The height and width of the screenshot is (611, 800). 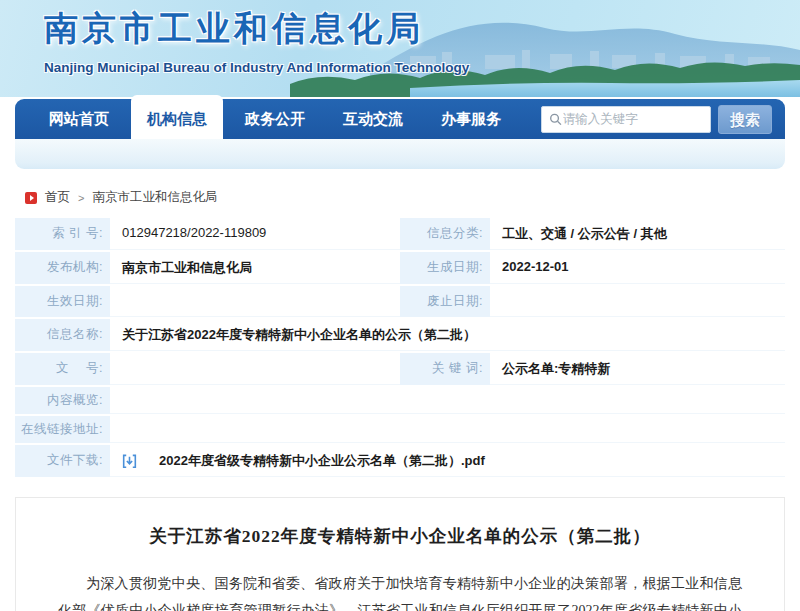 I want to click on row-label: 文件下载:, so click(x=62, y=461).